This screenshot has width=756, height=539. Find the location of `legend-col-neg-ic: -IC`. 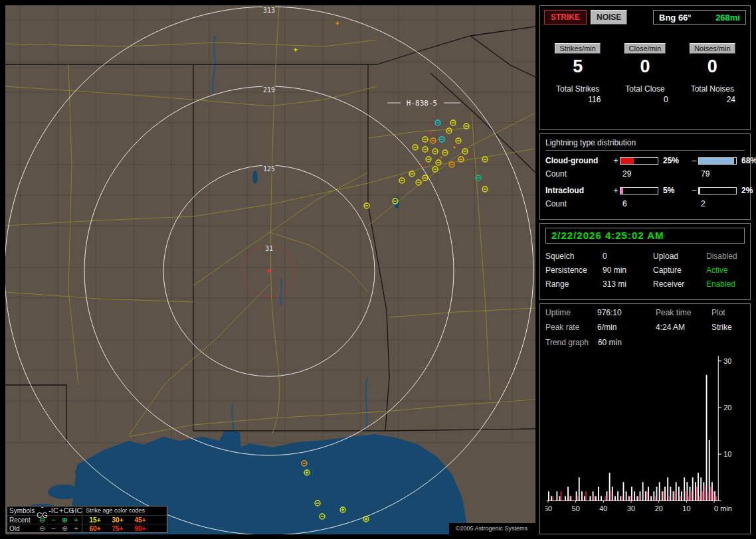

legend-col-neg-ic: -IC is located at coordinates (53, 511).